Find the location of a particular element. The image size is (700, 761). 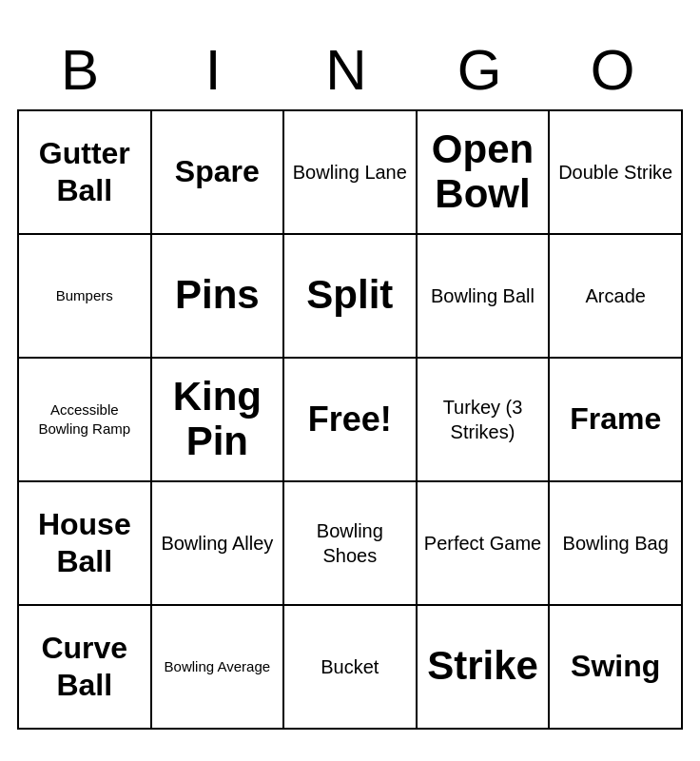

cell-r3-c0: House Ball is located at coordinates (85, 543).